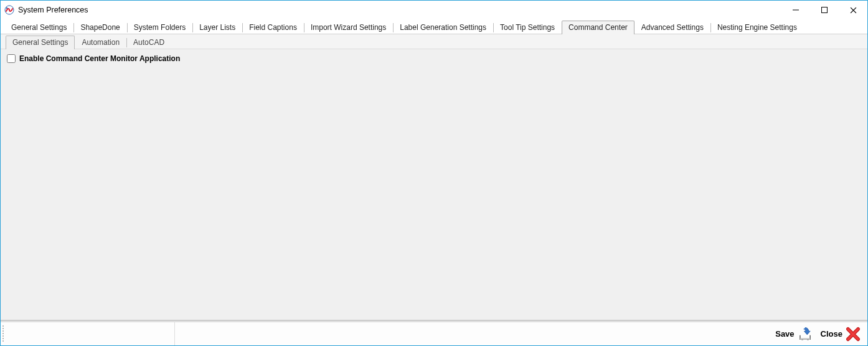 This screenshot has height=346, width=868. Describe the element at coordinates (757, 27) in the screenshot. I see `primary-tab-nesting-engine-settings: Nesting Engine Settings` at that location.